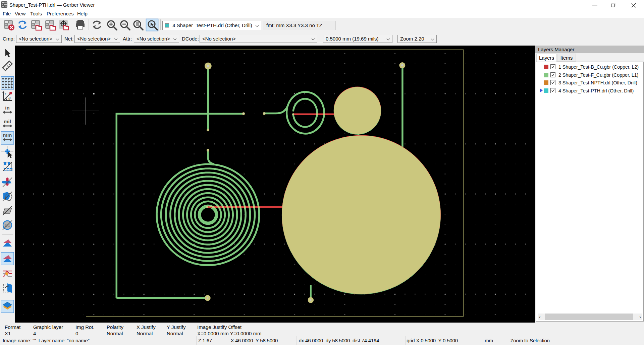 This screenshot has width=644, height=345. Describe the element at coordinates (7, 121) in the screenshot. I see `svg-text: mil` at that location.